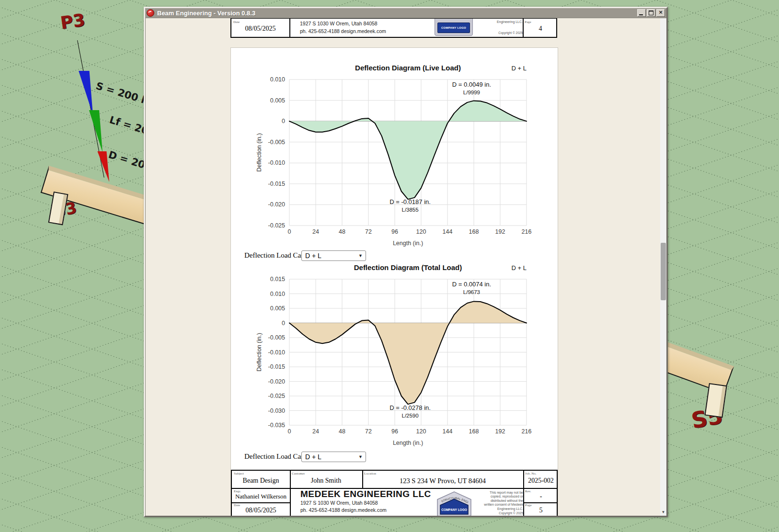  Describe the element at coordinates (651, 13) in the screenshot. I see `maximize-icon` at that location.